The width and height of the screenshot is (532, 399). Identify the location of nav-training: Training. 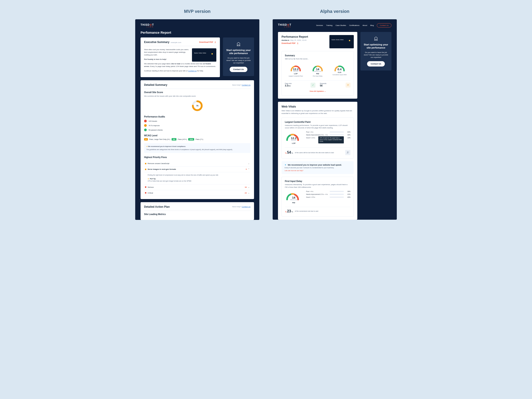
(329, 25).